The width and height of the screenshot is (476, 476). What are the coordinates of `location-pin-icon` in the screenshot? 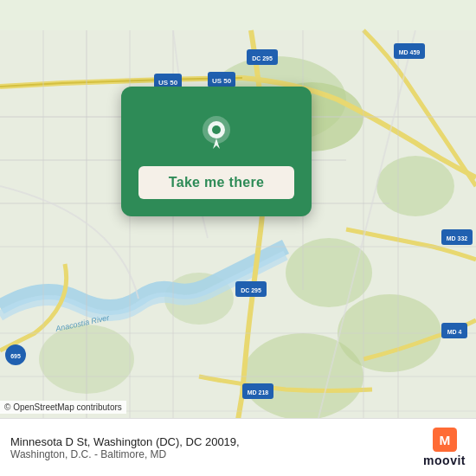 It's located at (216, 133).